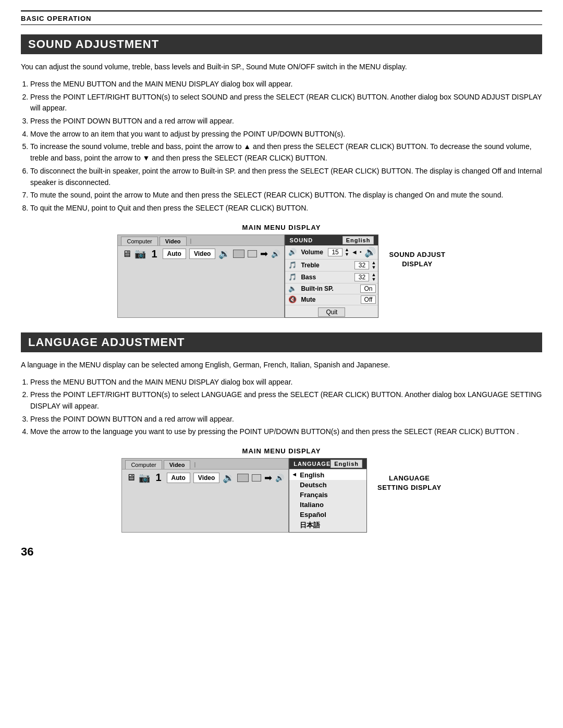 Image resolution: width=563 pixels, height=728 pixels. I want to click on lang-item-deutsch: Deutsch, so click(328, 485).